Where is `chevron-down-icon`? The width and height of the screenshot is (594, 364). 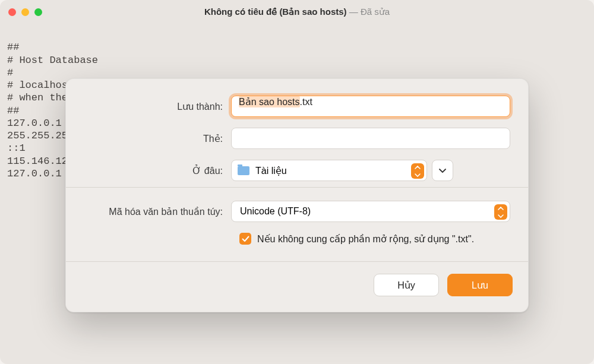 chevron-down-icon is located at coordinates (443, 171).